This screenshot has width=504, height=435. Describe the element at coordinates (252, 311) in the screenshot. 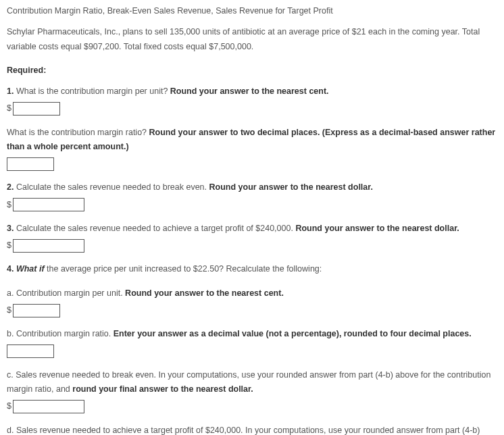

I see `q4a-input-row: $` at that location.